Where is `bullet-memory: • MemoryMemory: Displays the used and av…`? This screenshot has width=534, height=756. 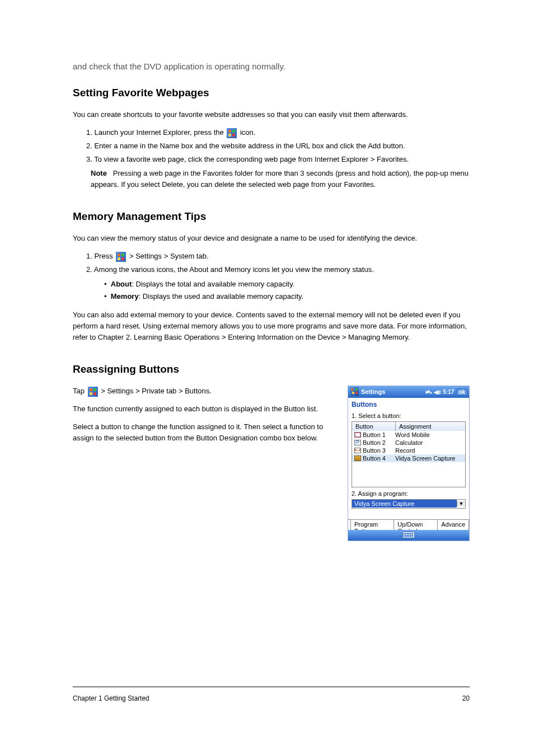
bullet-memory: • MemoryMemory: Displays the used and av… is located at coordinates (287, 297).